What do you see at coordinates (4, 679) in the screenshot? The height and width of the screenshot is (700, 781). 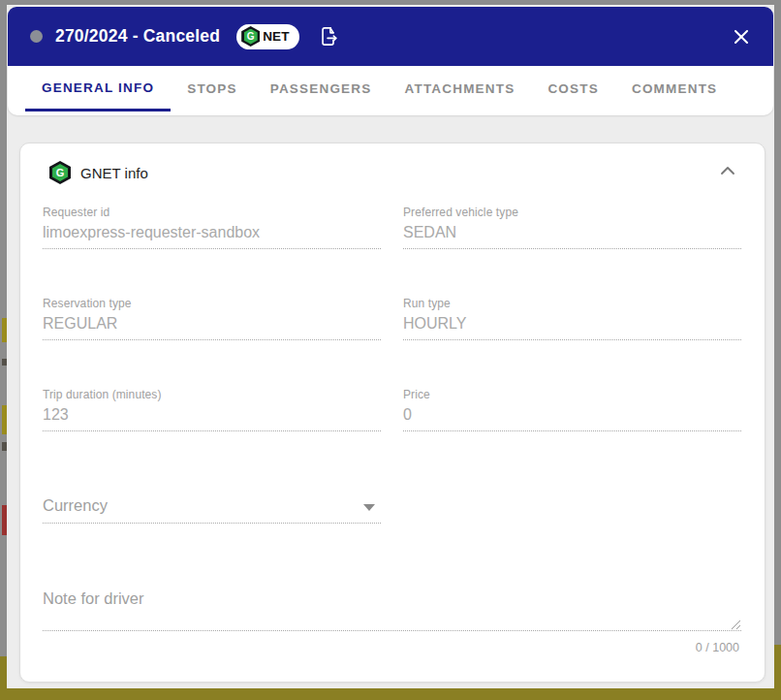 I see `background-edge-left-bottom` at bounding box center [4, 679].